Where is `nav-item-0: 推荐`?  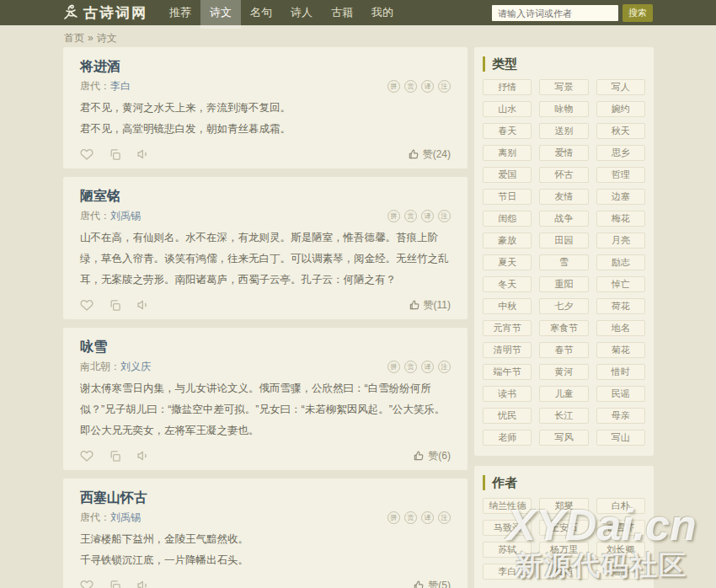
nav-item-0: 推荐 is located at coordinates (180, 13).